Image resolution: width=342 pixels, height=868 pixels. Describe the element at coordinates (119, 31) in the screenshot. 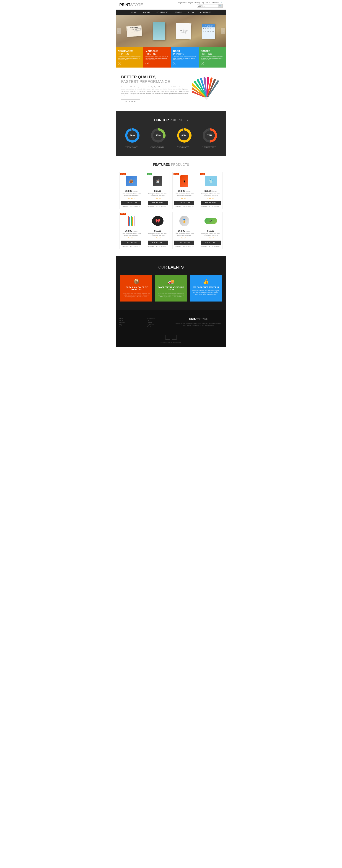

I see `slider-prev: ‹` at that location.